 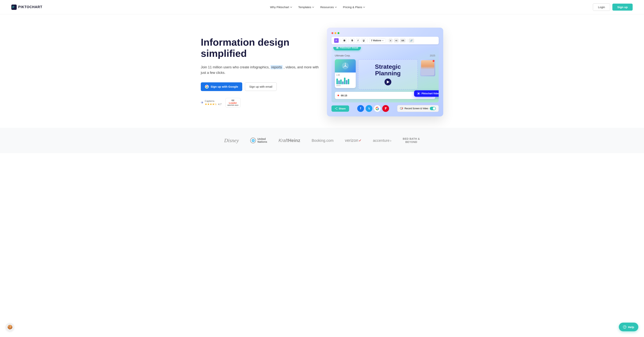 What do you see at coordinates (336, 108) in the screenshot?
I see `share-icon` at bounding box center [336, 108].